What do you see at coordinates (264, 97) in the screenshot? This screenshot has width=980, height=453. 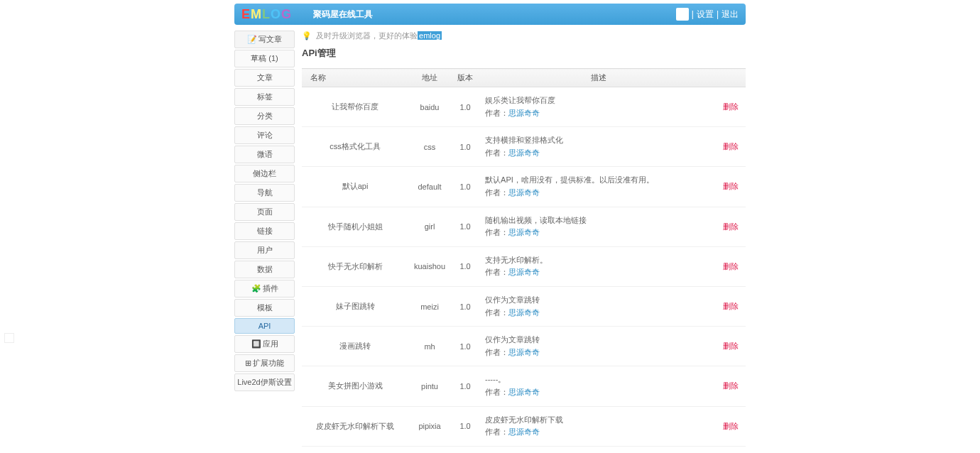 I see `sidebar-item-3: 标签` at bounding box center [264, 97].